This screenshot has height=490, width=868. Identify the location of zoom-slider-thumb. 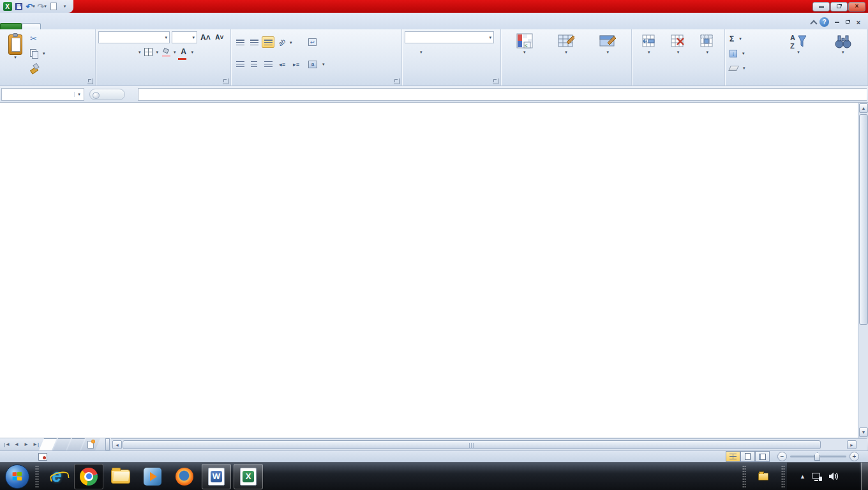
(817, 457).